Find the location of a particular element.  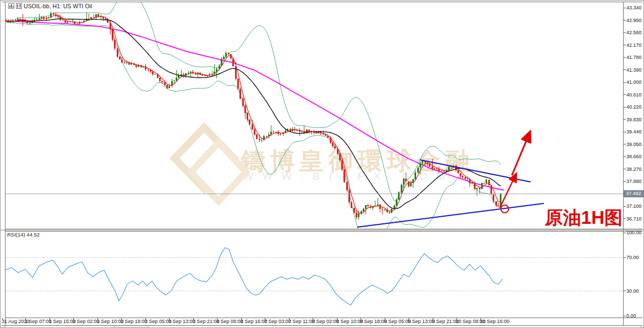

rsi-scale-label: 100.00 is located at coordinates (634, 233).